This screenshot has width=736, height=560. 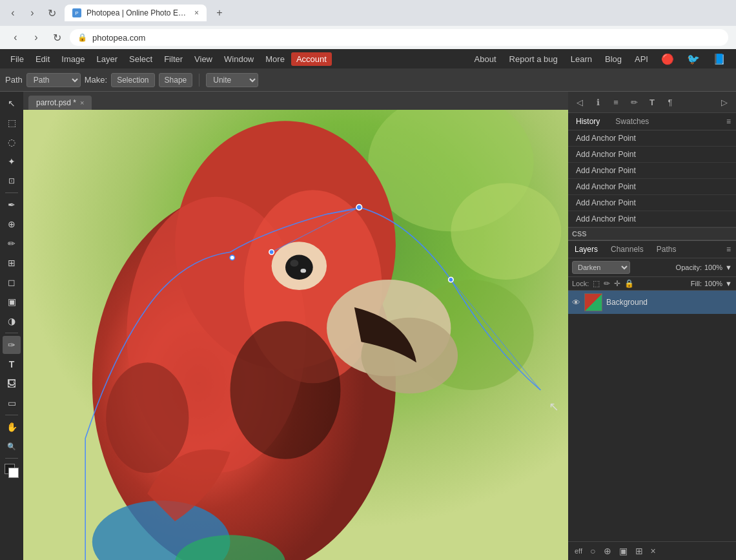 I want to click on menubar-more: More, so click(x=275, y=59).